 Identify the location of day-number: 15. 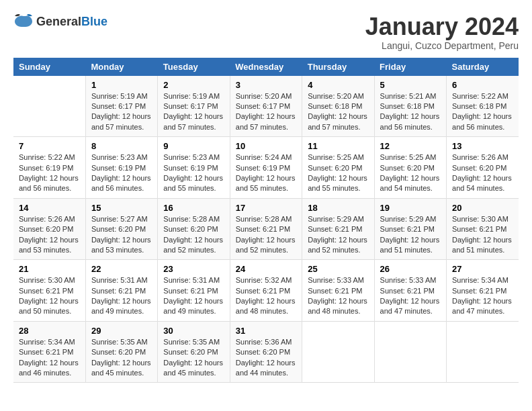
(122, 208).